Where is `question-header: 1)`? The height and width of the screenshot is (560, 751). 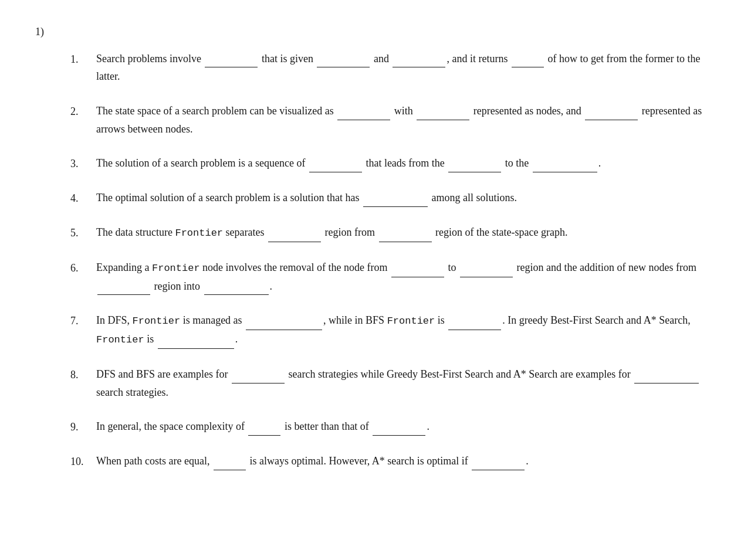 question-header: 1) is located at coordinates (376, 32).